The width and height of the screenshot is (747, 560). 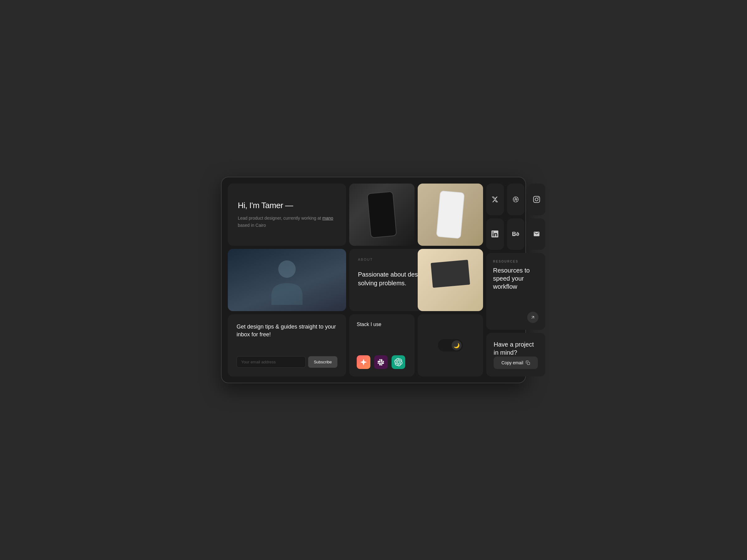 What do you see at coordinates (450, 215) in the screenshot?
I see `phone2-card` at bounding box center [450, 215].